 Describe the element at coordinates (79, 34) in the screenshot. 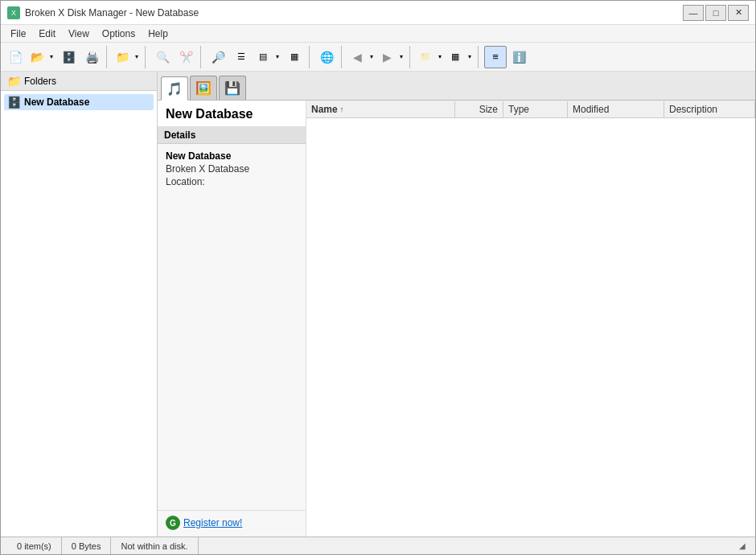

I see `menu-view: View` at that location.